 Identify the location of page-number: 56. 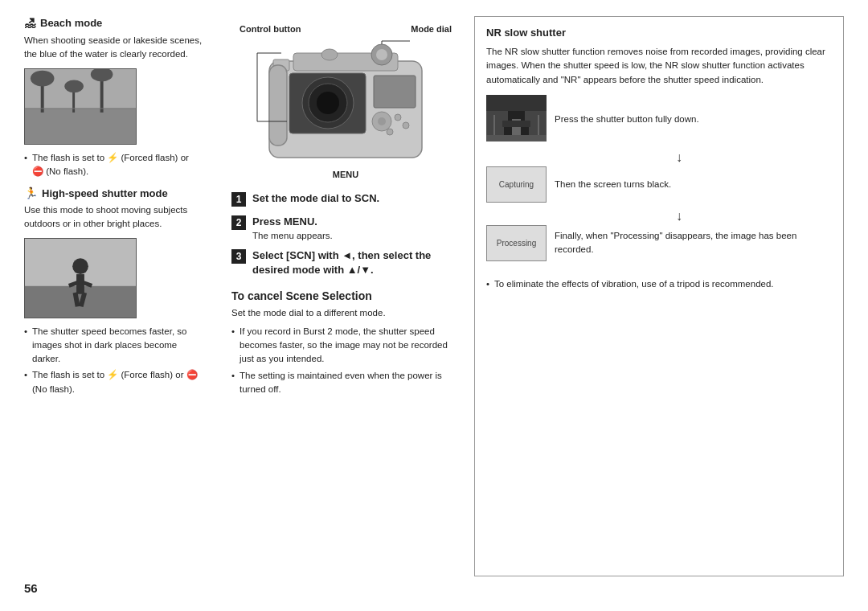
(434, 585).